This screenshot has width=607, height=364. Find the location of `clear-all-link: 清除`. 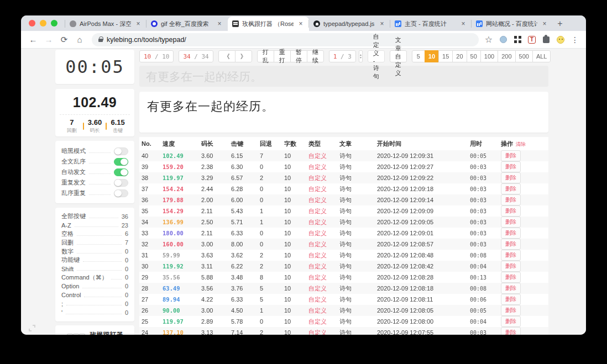

clear-all-link: 清除 is located at coordinates (521, 144).